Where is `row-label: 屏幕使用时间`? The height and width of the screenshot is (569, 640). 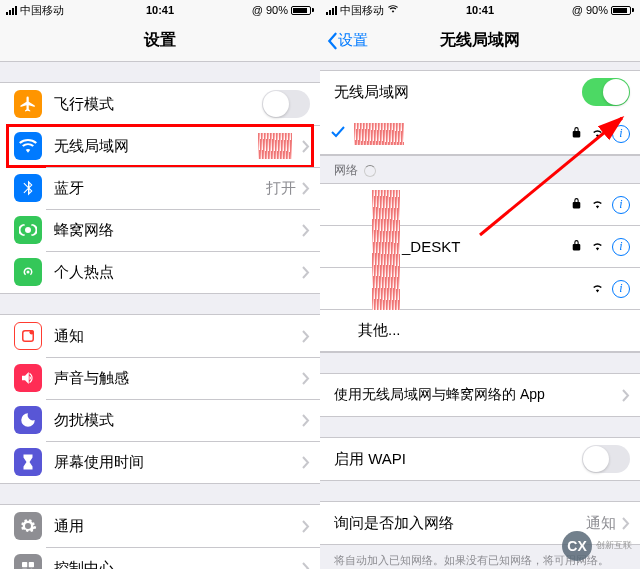 row-label: 屏幕使用时间 is located at coordinates (178, 462).